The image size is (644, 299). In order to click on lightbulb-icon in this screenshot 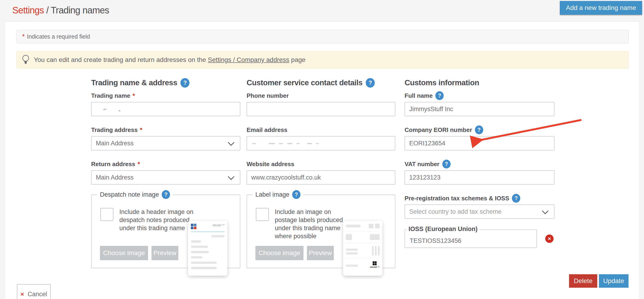, I will do `click(26, 60)`.